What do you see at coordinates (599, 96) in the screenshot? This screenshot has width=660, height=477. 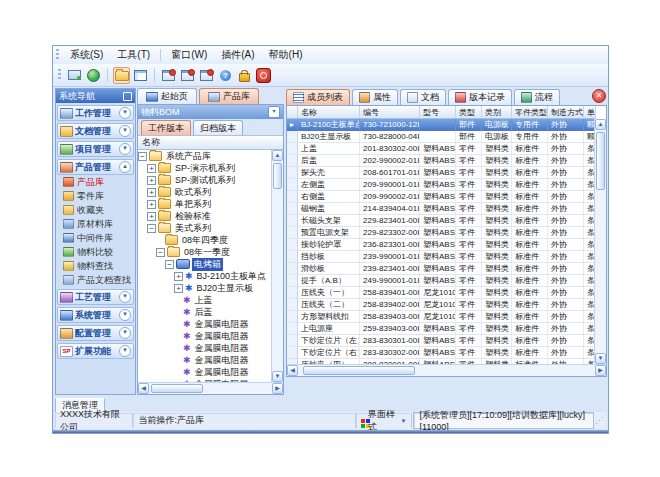 I see `close-panel-button: ✕` at bounding box center [599, 96].